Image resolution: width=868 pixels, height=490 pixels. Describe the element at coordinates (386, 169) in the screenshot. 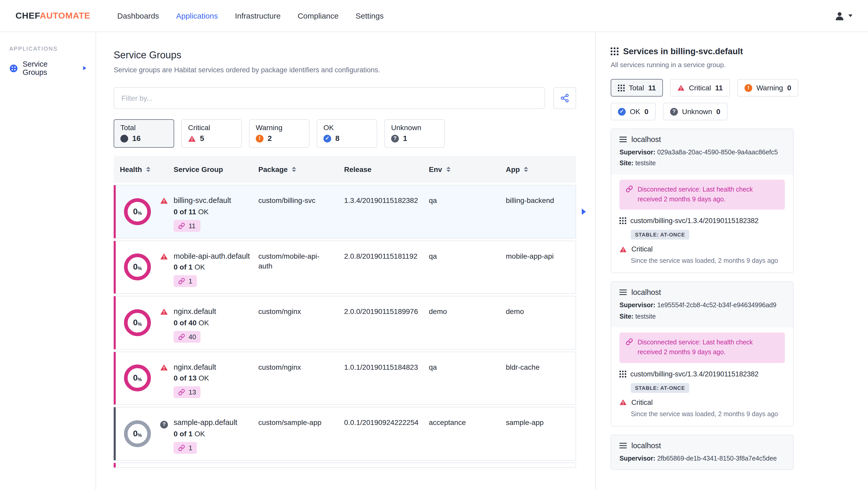

I see `column-header-release: Release` at that location.